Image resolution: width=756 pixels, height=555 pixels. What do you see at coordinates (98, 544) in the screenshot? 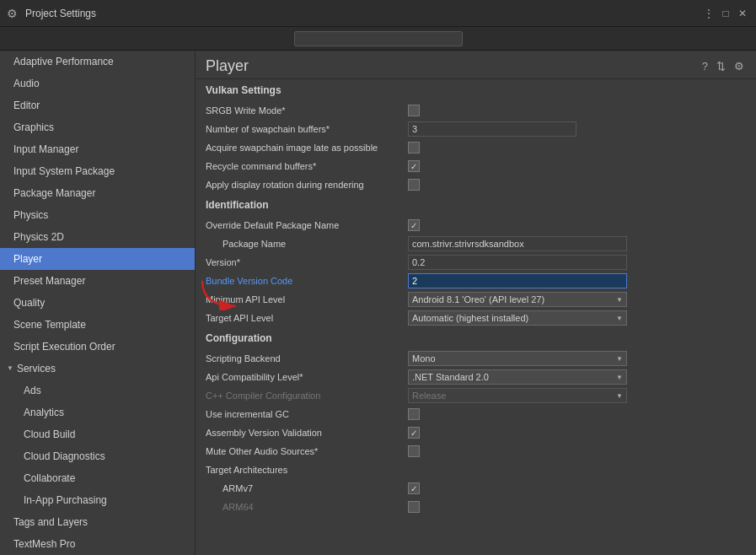
I see `sidebar-item-textmesh-pro: TextMesh Pro` at bounding box center [98, 544].